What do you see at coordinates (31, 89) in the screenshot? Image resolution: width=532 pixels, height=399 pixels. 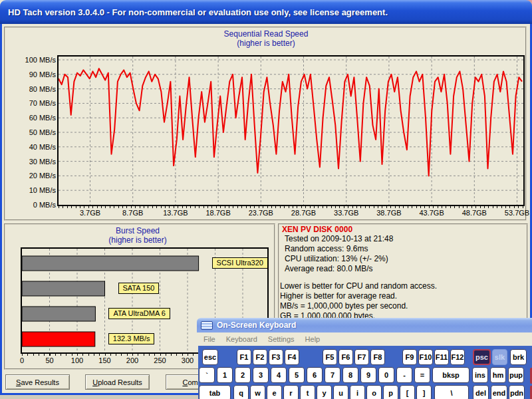 I see `seq-y-tick-label: 80 MB/s` at bounding box center [31, 89].